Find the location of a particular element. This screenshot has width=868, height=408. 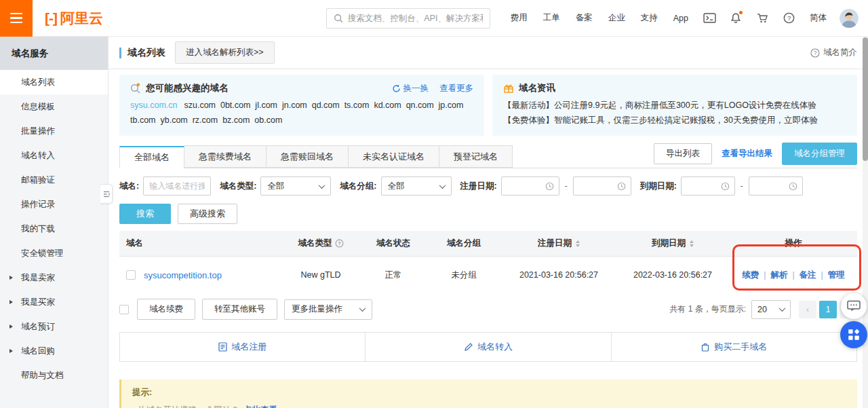

question-circle-icon: ? is located at coordinates (339, 243).